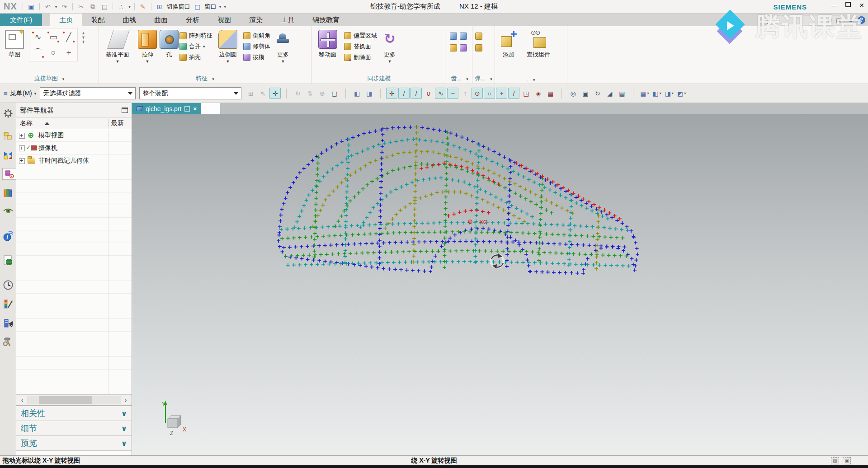 This screenshot has width=868, height=468. Describe the element at coordinates (8, 113) in the screenshot. I see `settings-gear-icon` at that location.